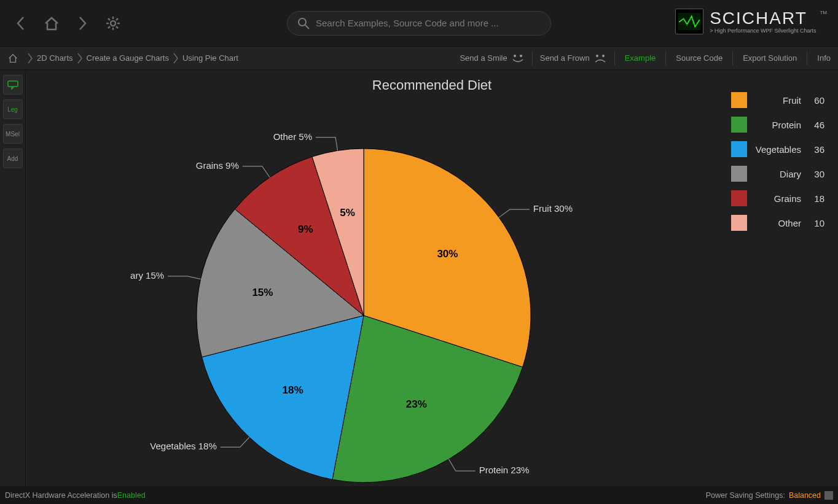 The width and height of the screenshot is (838, 504). I want to click on leader-grains, so click(256, 172).